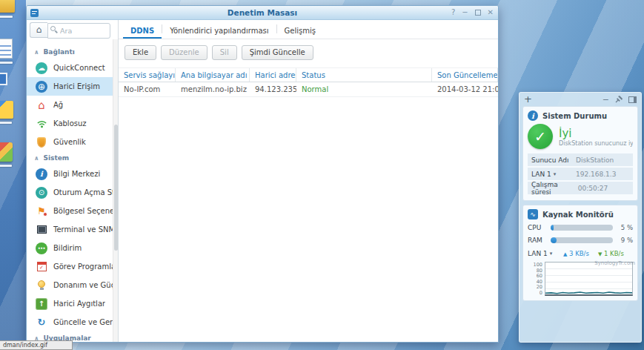 This screenshot has height=350, width=644. I want to click on sidebar-item-label: Donanım ve Güç, so click(84, 285).